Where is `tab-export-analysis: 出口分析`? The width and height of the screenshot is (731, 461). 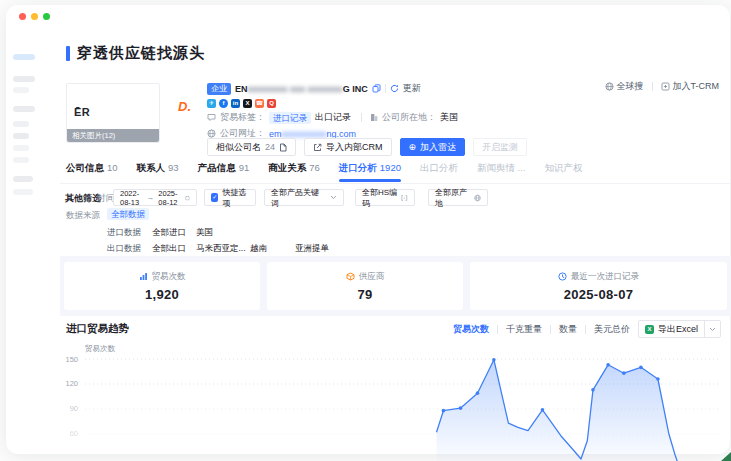
tab-export-analysis: 出口分析 is located at coordinates (439, 172).